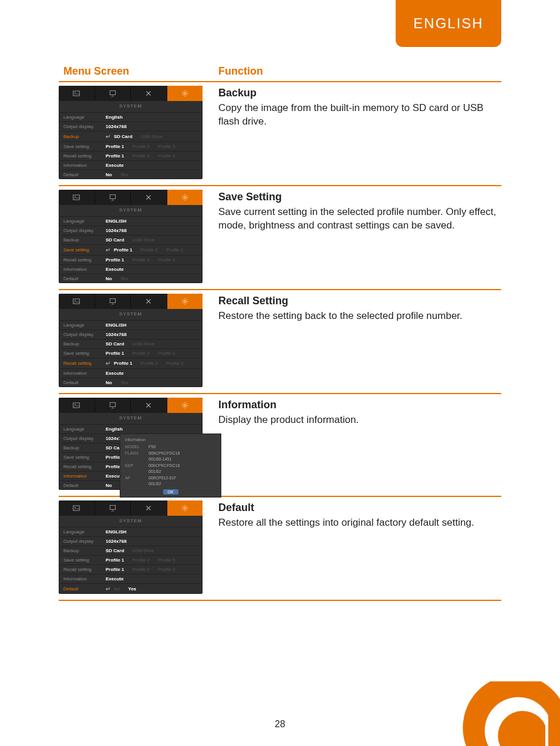 This screenshot has height=746, width=560. What do you see at coordinates (116, 335) in the screenshot?
I see `osd-val: 1024x768` at bounding box center [116, 335].